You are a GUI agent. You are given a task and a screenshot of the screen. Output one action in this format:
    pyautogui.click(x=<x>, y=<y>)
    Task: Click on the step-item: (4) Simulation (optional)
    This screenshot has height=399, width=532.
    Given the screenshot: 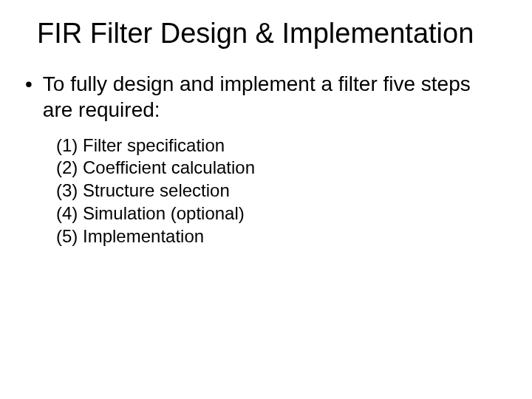 What is the action you would take?
    pyautogui.click(x=279, y=214)
    